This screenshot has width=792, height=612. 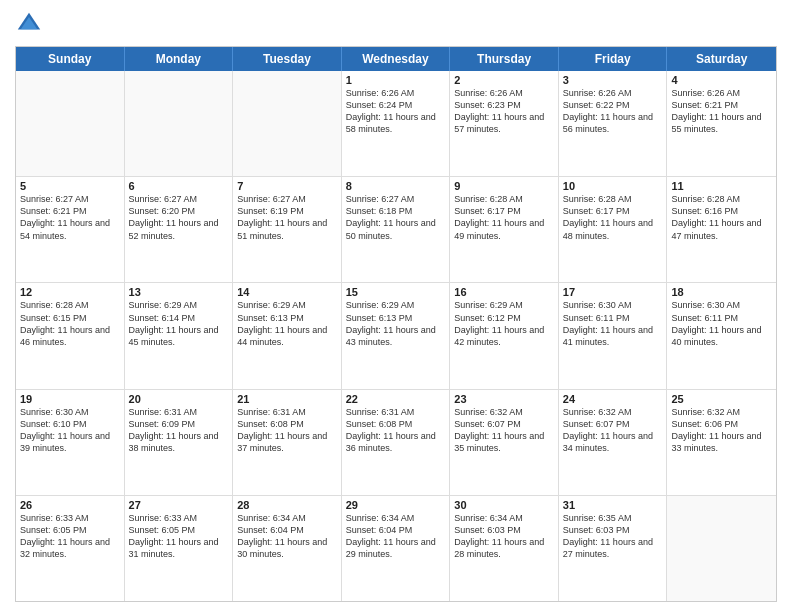 What do you see at coordinates (70, 292) in the screenshot?
I see `day-number: 12` at bounding box center [70, 292].